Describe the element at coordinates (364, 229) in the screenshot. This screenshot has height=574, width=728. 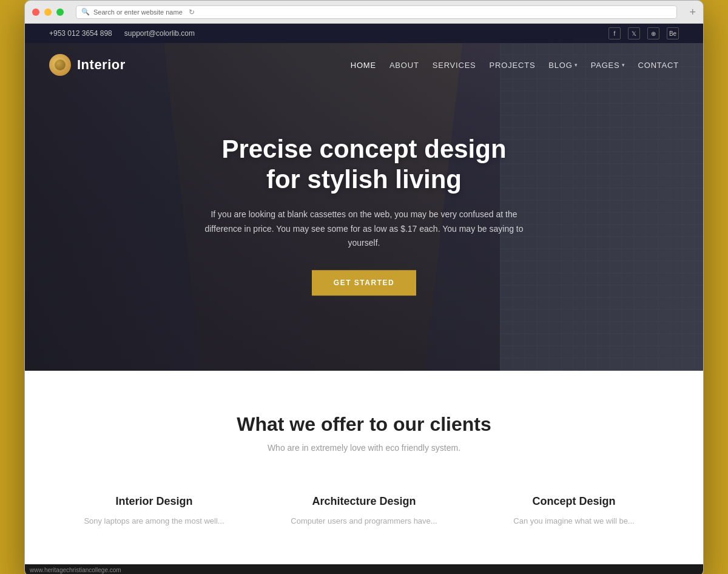
I see `hero-subtitle: If you are looking at blank cassettes on…` at that location.